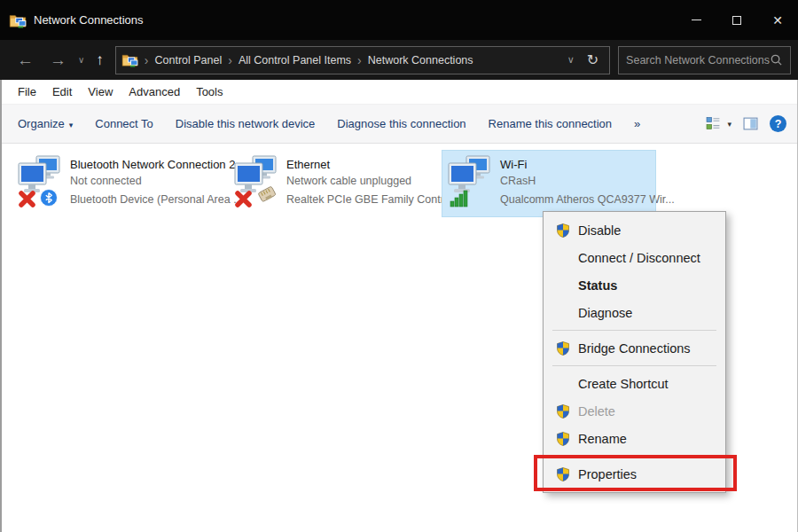 This screenshot has width=798, height=532. I want to click on window-controls: ✕, so click(737, 20).